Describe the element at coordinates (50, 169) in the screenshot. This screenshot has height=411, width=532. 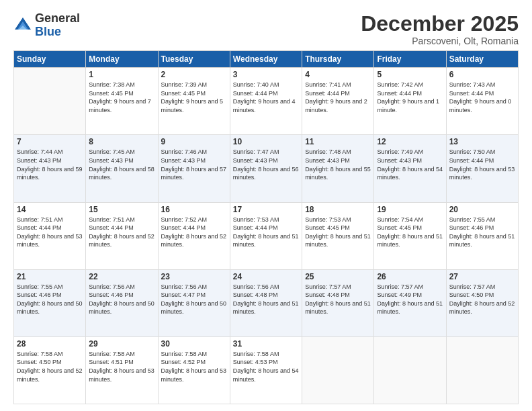
I see `table-row: 7Sunrise: 7:44 AMSunset: 4:43 PMDaylight…` at that location.